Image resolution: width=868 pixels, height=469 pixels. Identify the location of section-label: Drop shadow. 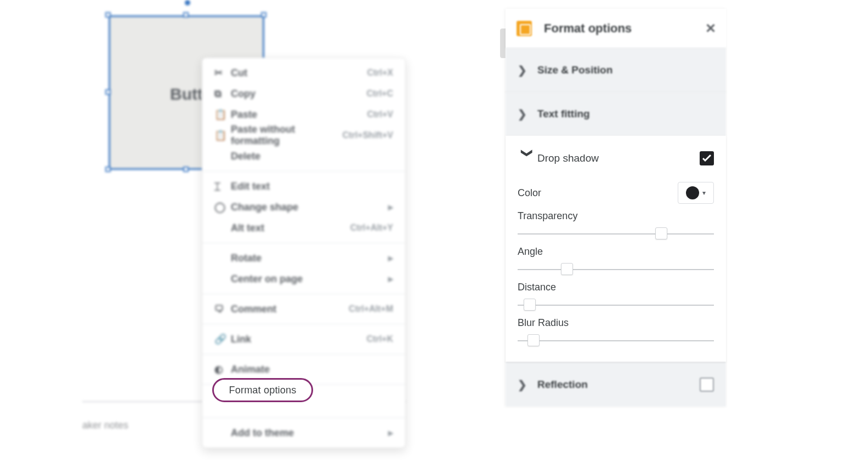
(619, 158).